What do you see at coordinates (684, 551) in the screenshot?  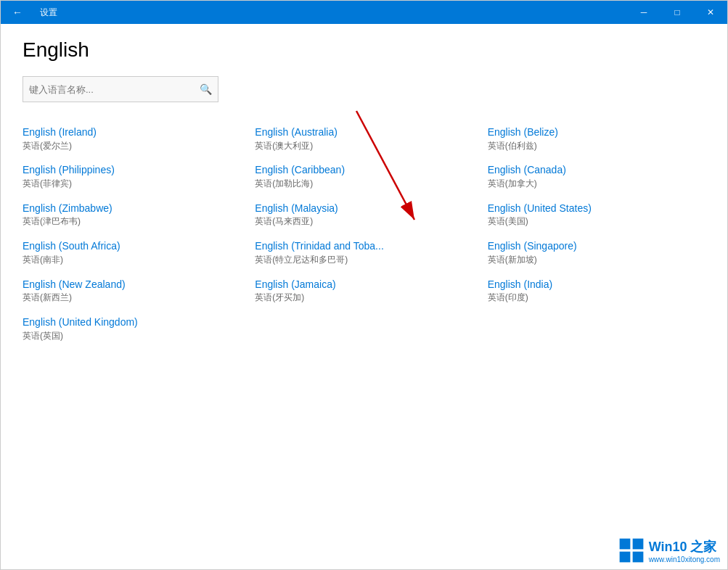 I see `watermark-text: Win10 之家 www.win10xitong.com` at bounding box center [684, 551].